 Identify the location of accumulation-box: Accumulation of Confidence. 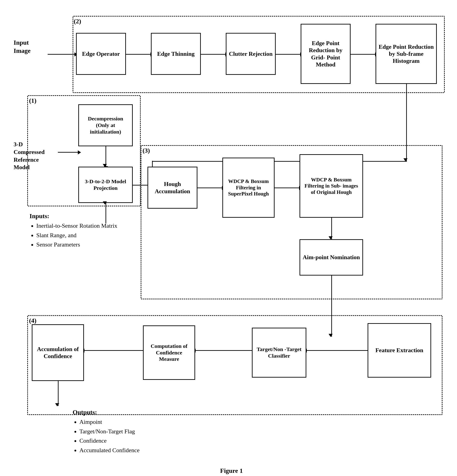
(58, 353).